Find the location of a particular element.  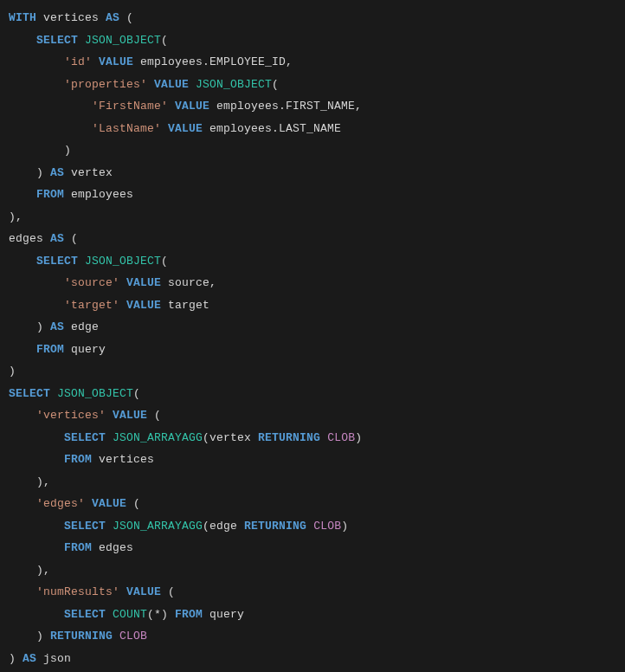

token-str: 'FirstName' is located at coordinates (130, 106).